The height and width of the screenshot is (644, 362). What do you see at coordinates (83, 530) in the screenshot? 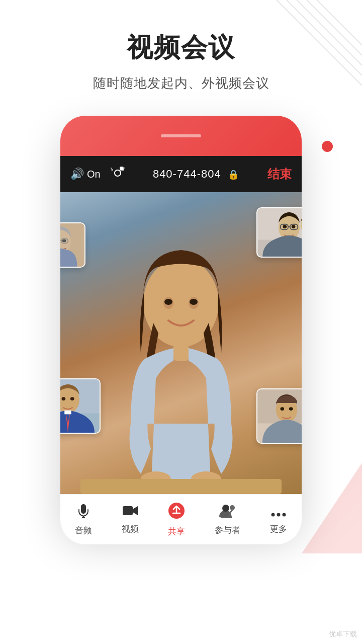
I see `audio-label: 音频` at bounding box center [83, 530].